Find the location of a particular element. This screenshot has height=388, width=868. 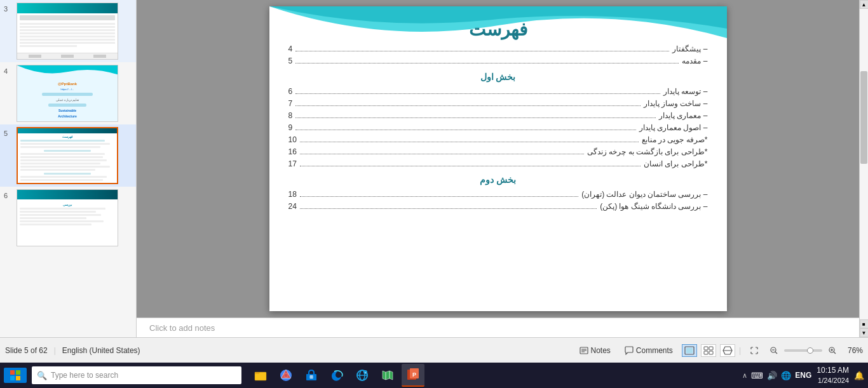

toc-item-11: – بررسی دانشگاه شینگ هوا (پکن) 24 is located at coordinates (498, 206).